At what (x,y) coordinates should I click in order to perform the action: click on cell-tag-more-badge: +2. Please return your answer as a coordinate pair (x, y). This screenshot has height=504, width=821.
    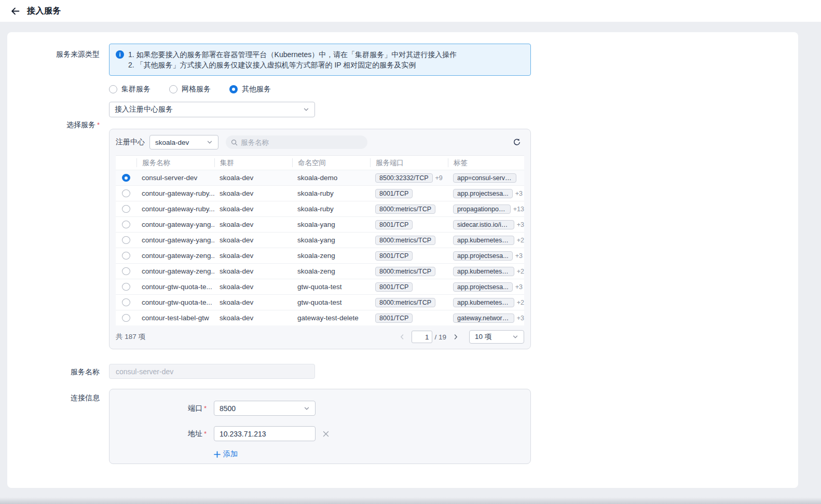
    Looking at the image, I should click on (521, 303).